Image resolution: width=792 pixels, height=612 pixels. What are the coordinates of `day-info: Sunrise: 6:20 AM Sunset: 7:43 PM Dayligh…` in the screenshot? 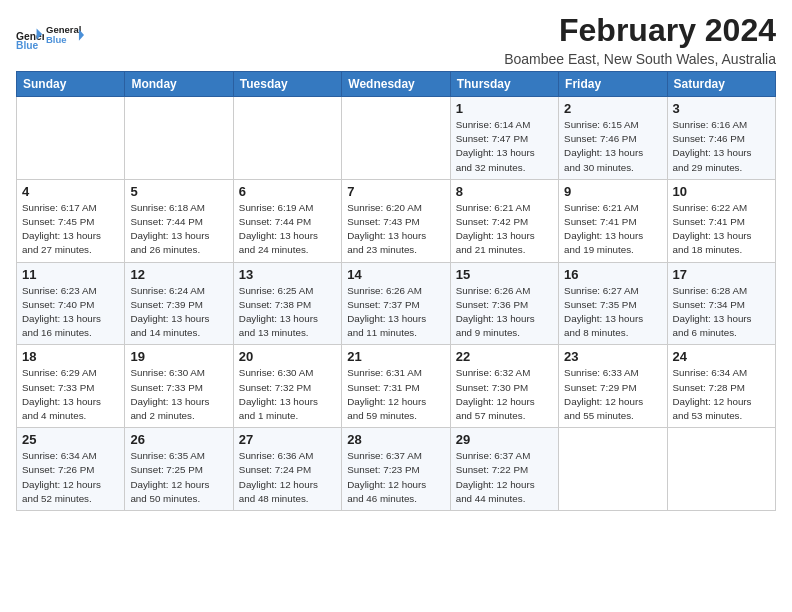 It's located at (396, 230).